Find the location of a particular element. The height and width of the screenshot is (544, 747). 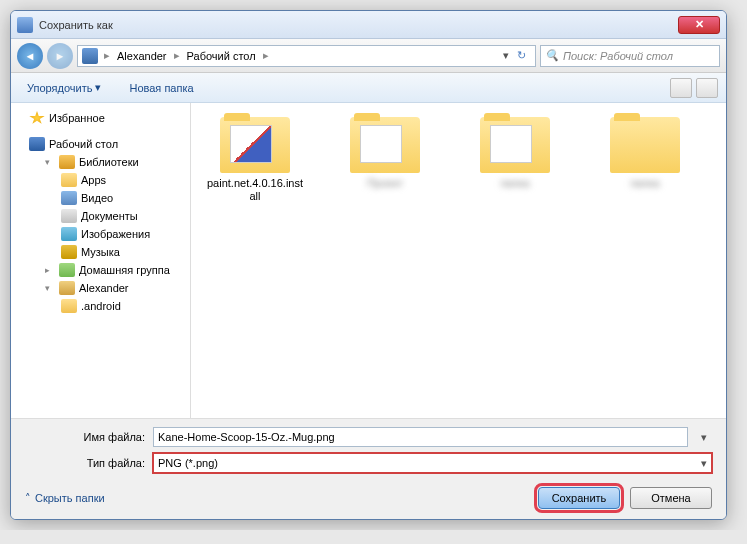

search-placeholder: Поиск: Рабочий стол is located at coordinates (618, 56).